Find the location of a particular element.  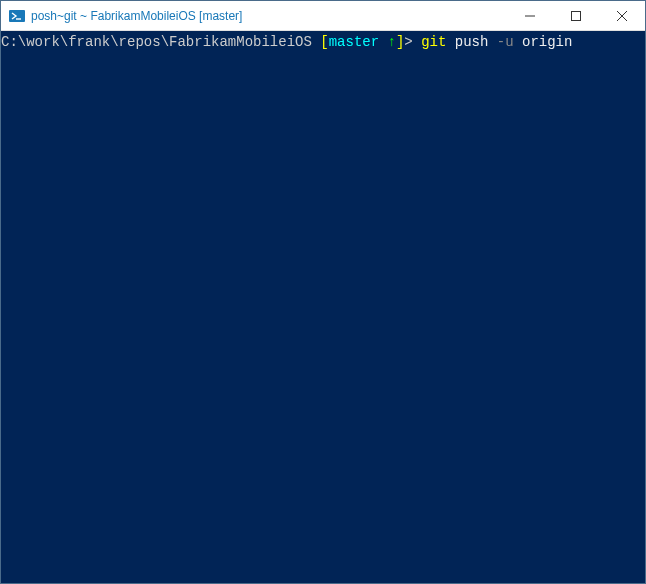

command-flag: -u is located at coordinates (506, 42).